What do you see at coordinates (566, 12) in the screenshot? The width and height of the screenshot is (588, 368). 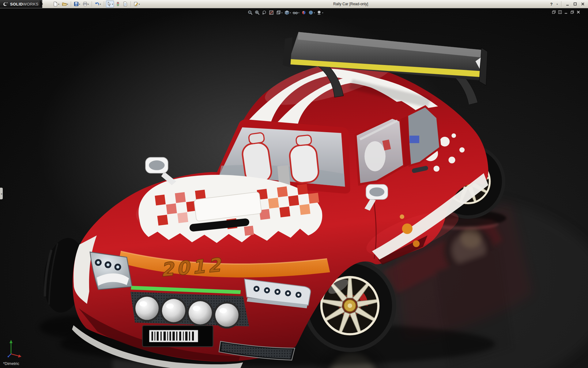 I see `minimize-document-button` at bounding box center [566, 12].